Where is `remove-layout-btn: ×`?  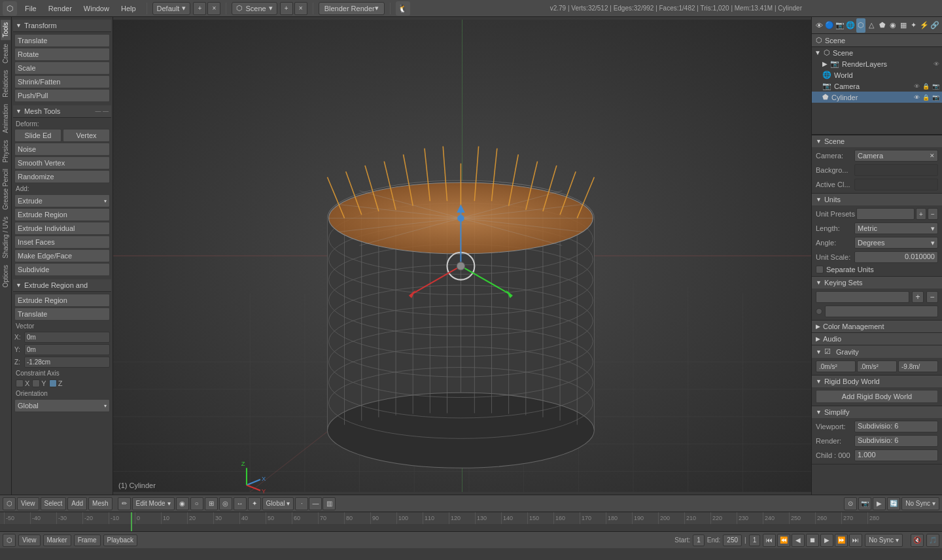
remove-layout-btn: × is located at coordinates (214, 9).